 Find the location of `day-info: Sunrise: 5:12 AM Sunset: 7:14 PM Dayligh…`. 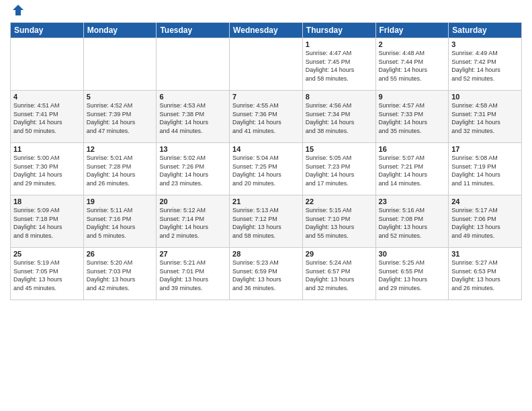

day-info: Sunrise: 5:12 AM Sunset: 7:14 PM Dayligh… is located at coordinates (193, 223).